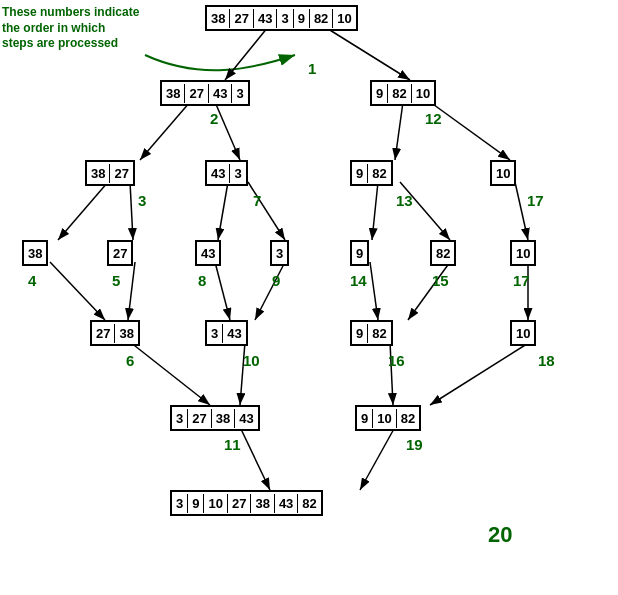 This screenshot has width=618, height=595. Describe the element at coordinates (202, 280) in the screenshot. I see `step-8: 8` at that location.